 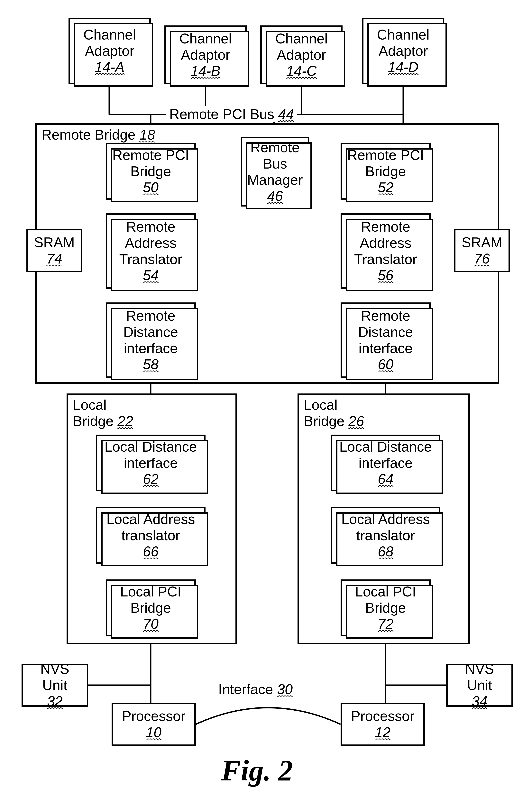 What do you see at coordinates (385, 463) in the screenshot?
I see `local-distance-interface-64: Local Distance interface 64` at bounding box center [385, 463].